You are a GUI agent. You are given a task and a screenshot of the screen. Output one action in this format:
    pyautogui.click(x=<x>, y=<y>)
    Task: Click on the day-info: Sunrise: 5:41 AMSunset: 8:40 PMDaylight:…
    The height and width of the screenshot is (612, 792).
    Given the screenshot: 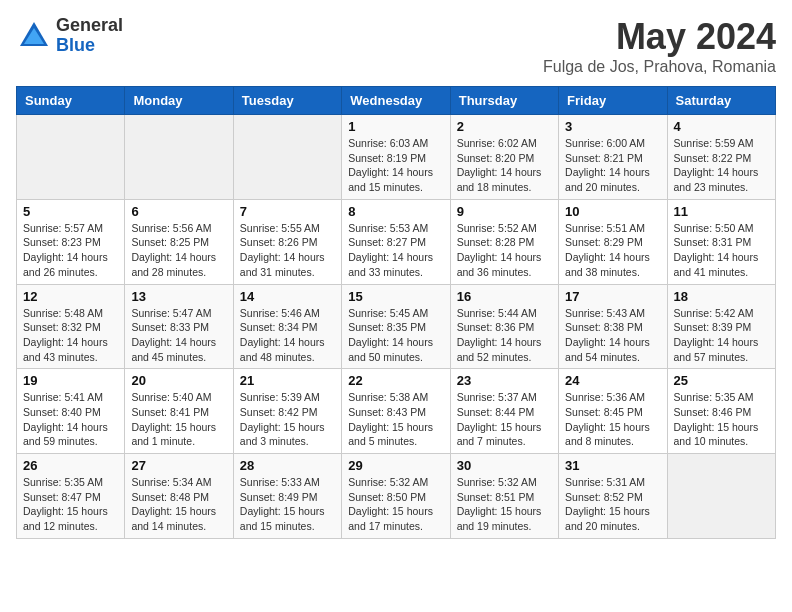 What is the action you would take?
    pyautogui.click(x=70, y=420)
    